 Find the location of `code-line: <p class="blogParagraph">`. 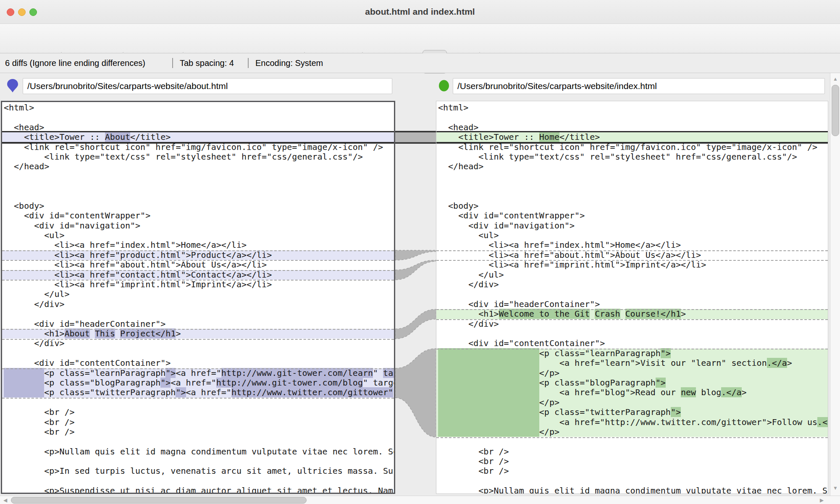

code-line: <p class="blogParagraph"> is located at coordinates (632, 383).